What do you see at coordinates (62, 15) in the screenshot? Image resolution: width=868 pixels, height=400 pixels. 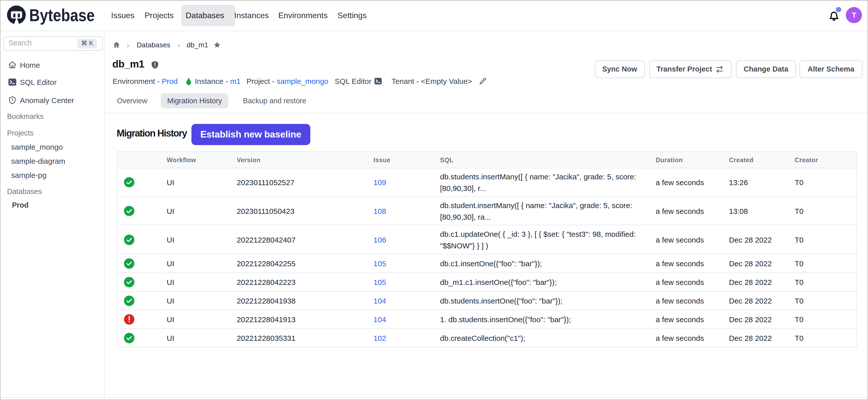 I see `svg-text: Bytebase` at bounding box center [62, 15].